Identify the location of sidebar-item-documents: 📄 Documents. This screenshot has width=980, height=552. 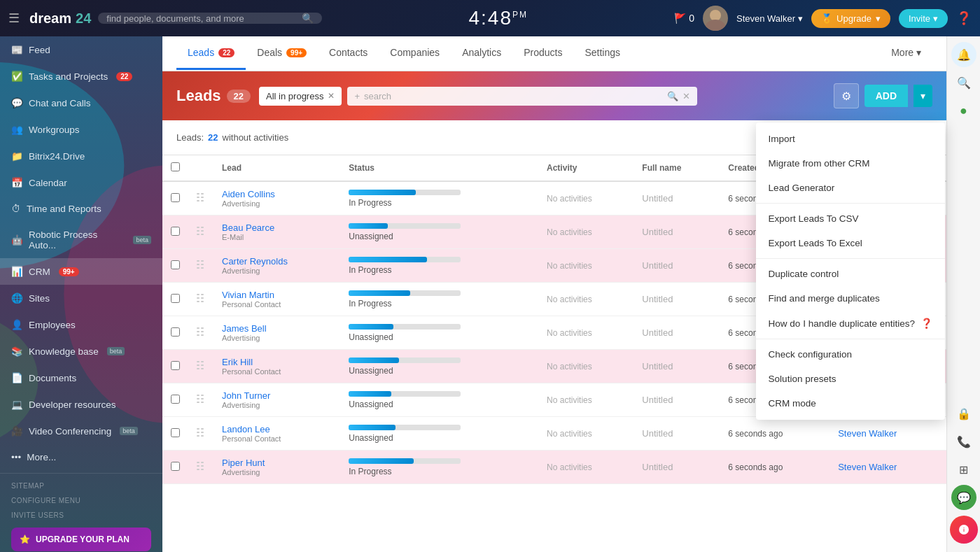
(81, 378).